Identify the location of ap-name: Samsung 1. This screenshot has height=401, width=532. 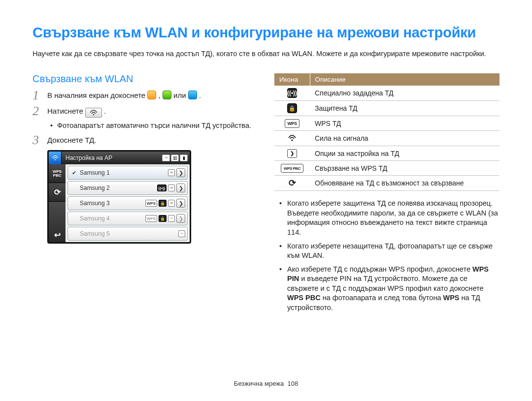
(124, 173).